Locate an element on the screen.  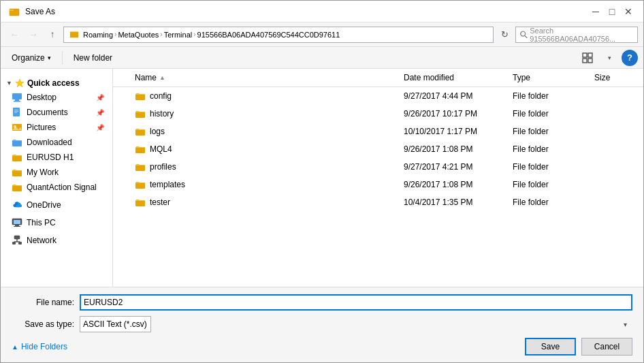
help-button: ? is located at coordinates (630, 58).